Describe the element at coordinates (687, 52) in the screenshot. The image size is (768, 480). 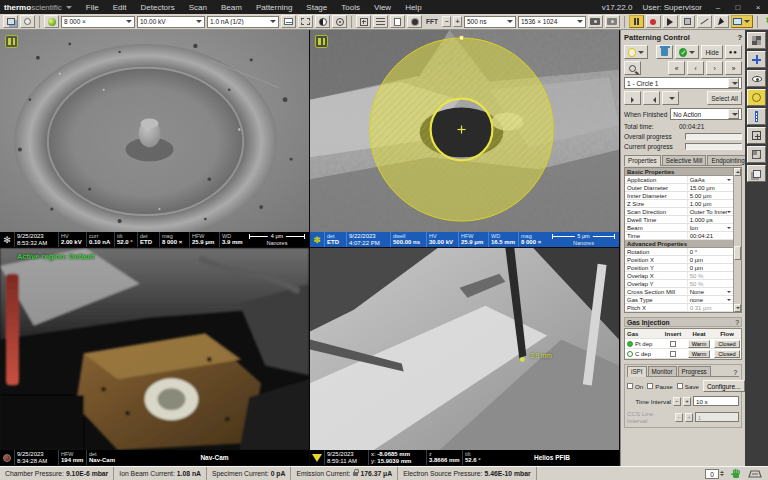
I see `pattern-state-dropdown: ✓` at that location.